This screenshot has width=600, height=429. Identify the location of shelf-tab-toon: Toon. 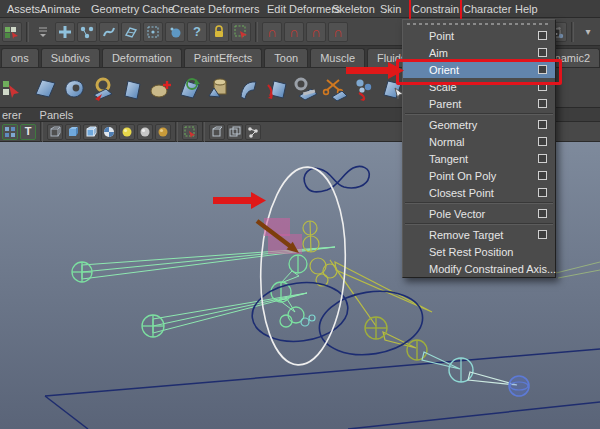
(286, 58).